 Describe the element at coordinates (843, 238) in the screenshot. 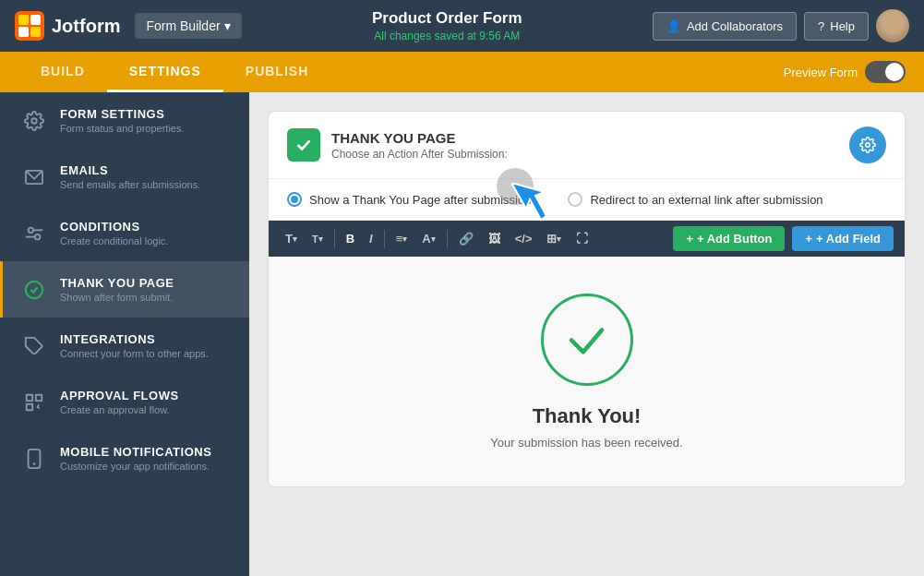

I see `add-field-button: + + Add Field` at that location.